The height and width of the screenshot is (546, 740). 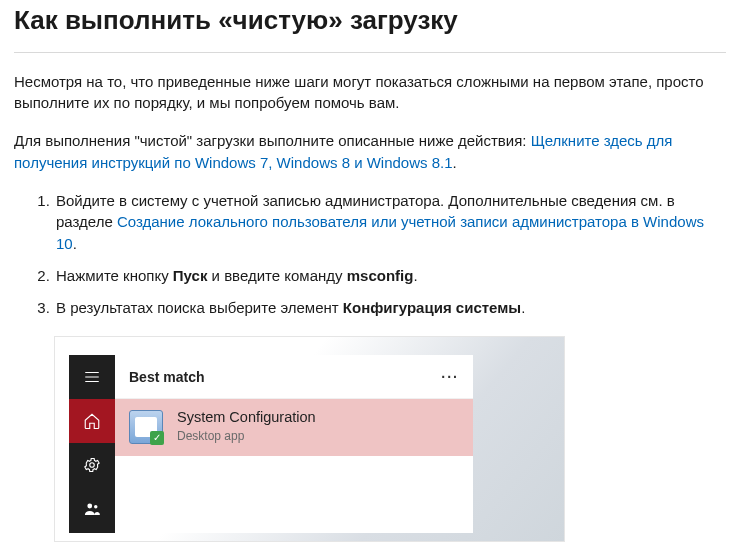 What do you see at coordinates (92, 377) in the screenshot?
I see `hamburger-button` at bounding box center [92, 377].